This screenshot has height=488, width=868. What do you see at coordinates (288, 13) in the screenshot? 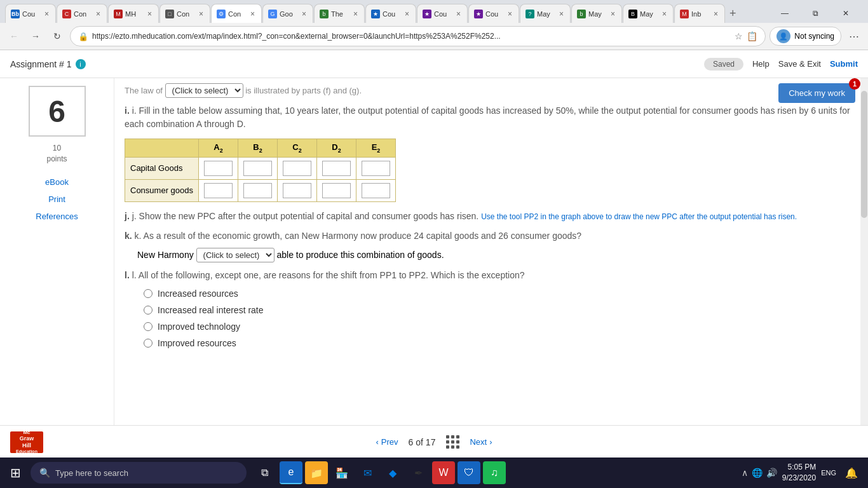
I see `tab-goo: G Goo ×` at bounding box center [288, 13].